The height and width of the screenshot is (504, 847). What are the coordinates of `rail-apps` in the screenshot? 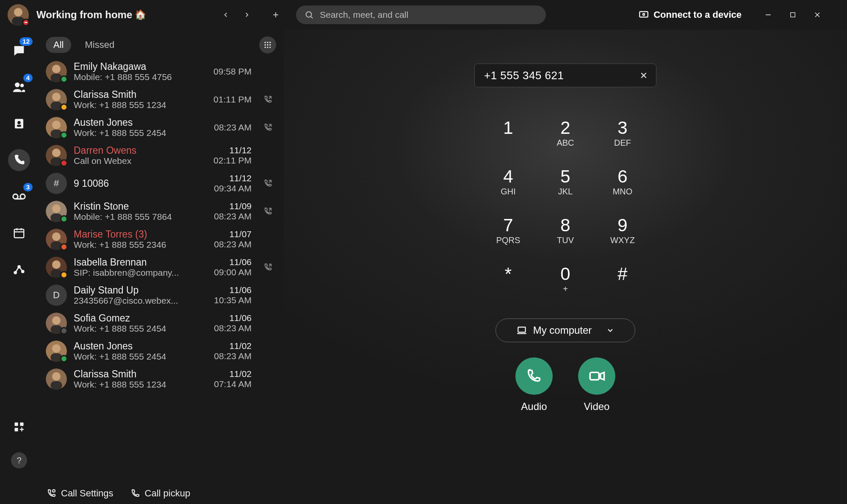 It's located at (19, 427).